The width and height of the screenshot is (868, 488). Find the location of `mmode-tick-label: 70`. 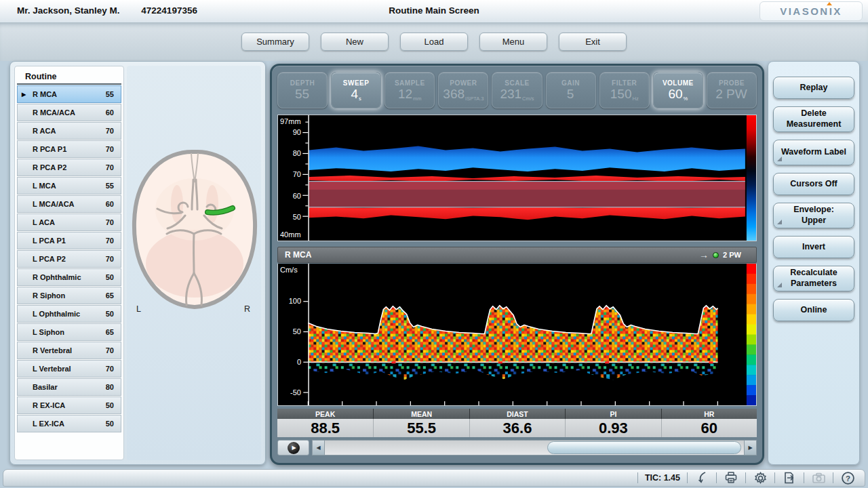

mmode-tick-label: 70 is located at coordinates (290, 174).